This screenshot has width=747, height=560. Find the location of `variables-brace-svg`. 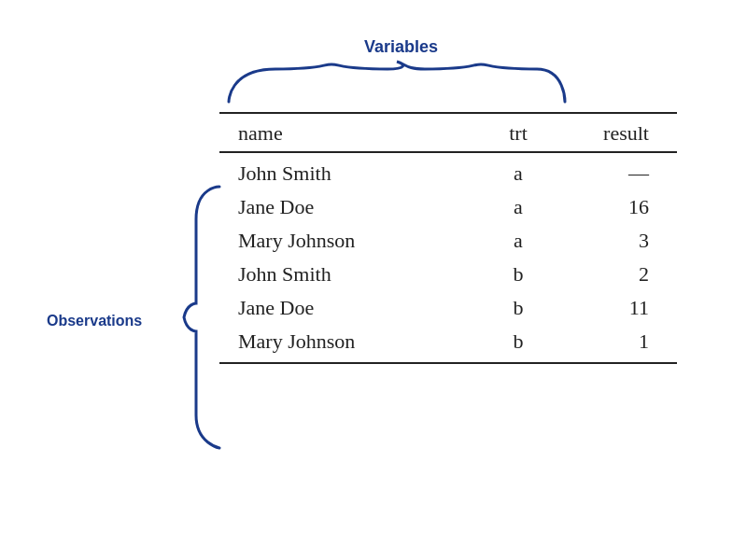

variables-brace-svg is located at coordinates (397, 83).